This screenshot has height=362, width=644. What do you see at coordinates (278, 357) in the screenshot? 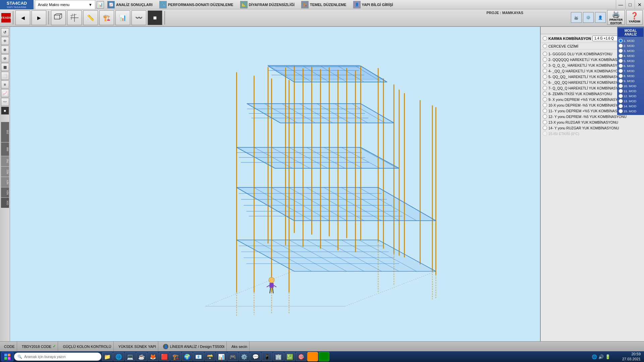
I see `taskbar-app-office: 🏢` at bounding box center [278, 357].